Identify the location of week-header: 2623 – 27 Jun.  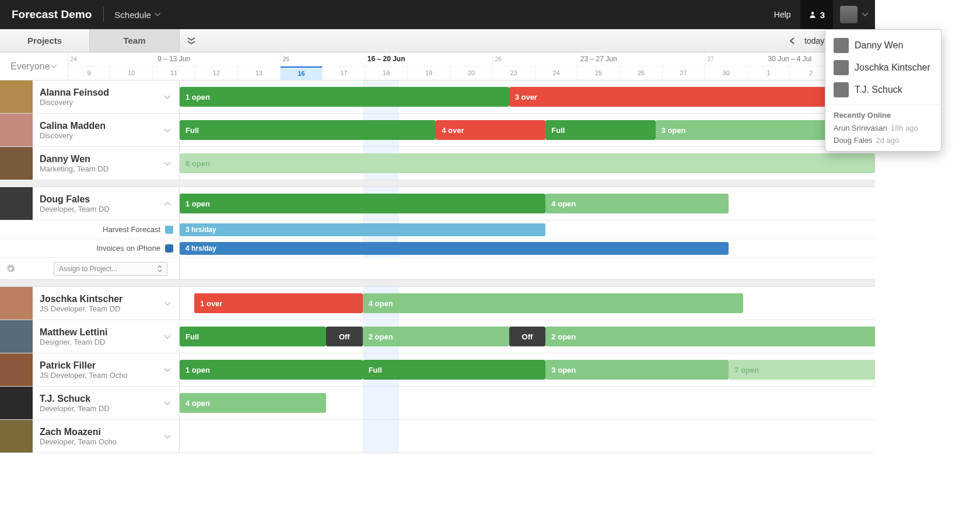
(599, 59).